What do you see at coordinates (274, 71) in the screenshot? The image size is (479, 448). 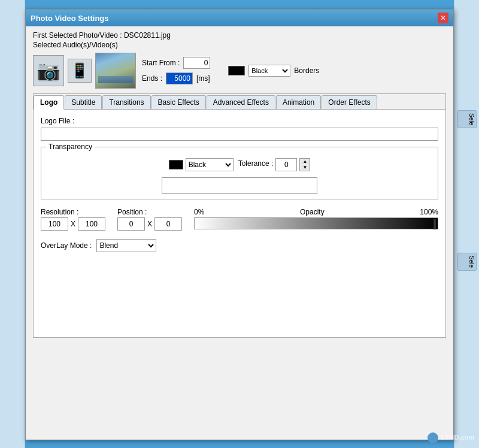 I see `border-row: Black Borders` at bounding box center [274, 71].